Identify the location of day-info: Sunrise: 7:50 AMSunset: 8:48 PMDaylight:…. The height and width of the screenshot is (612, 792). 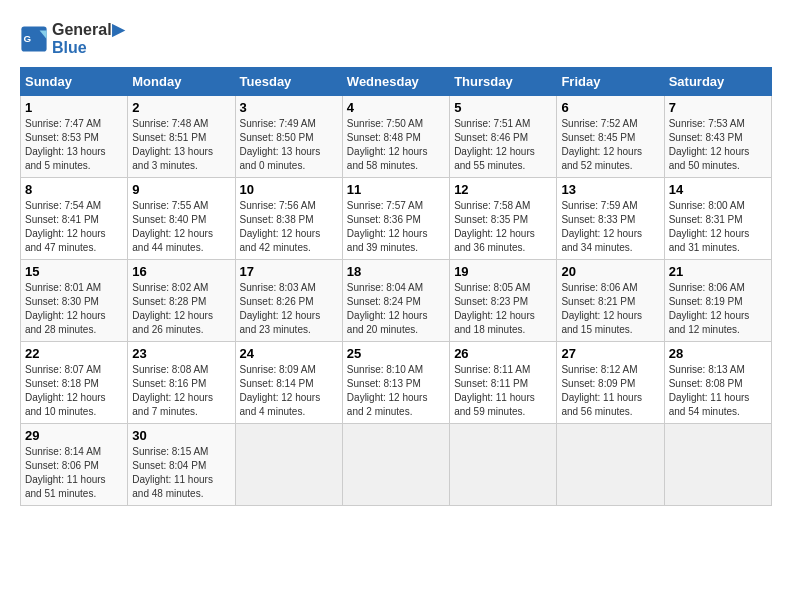
(396, 145).